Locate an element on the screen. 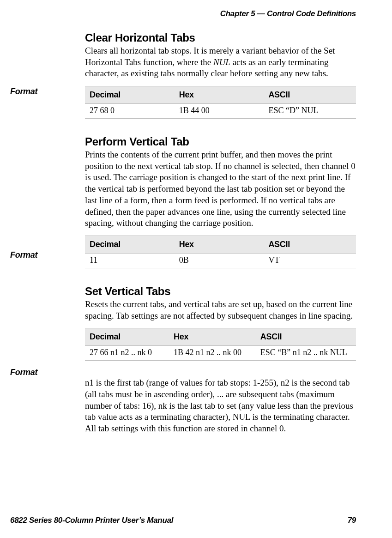  cell-decimal: 27 66 n1 n2 .. nk 0 is located at coordinates (127, 353).